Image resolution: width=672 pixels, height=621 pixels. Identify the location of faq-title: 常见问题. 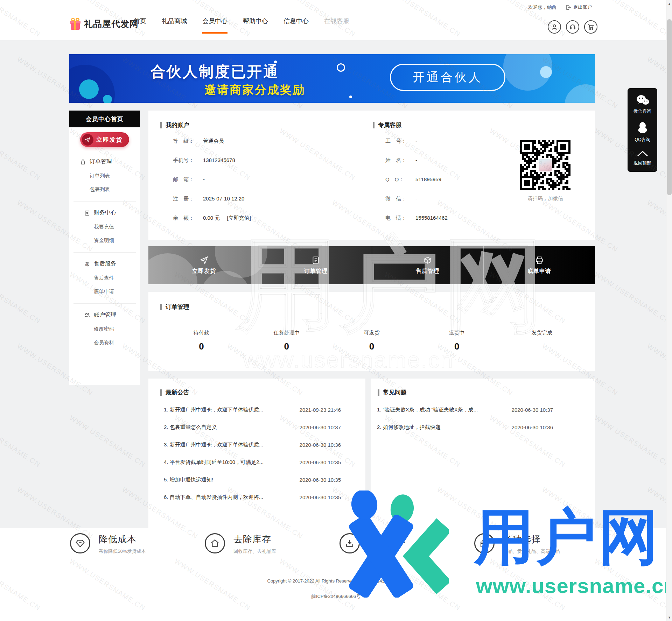
(392, 393).